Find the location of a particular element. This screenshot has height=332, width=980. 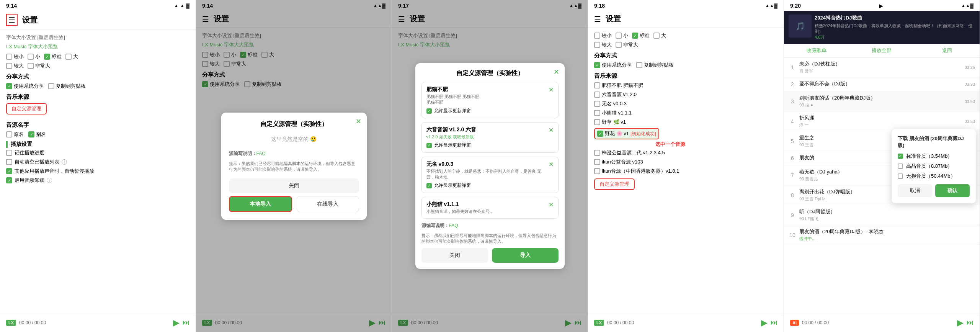

song-item-2: 2 爱不得忘不会（DJ版） 03:33 is located at coordinates (882, 84).